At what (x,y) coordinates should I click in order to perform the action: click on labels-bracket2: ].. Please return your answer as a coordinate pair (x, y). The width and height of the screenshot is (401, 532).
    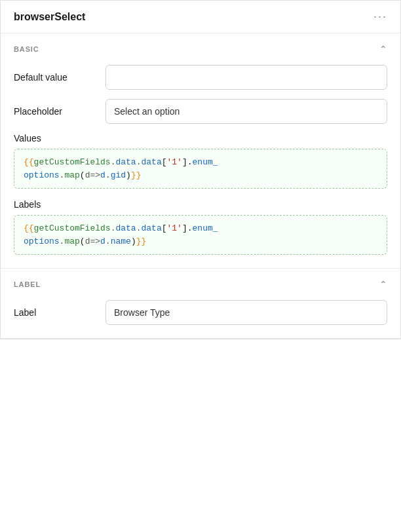
    Looking at the image, I should click on (187, 228).